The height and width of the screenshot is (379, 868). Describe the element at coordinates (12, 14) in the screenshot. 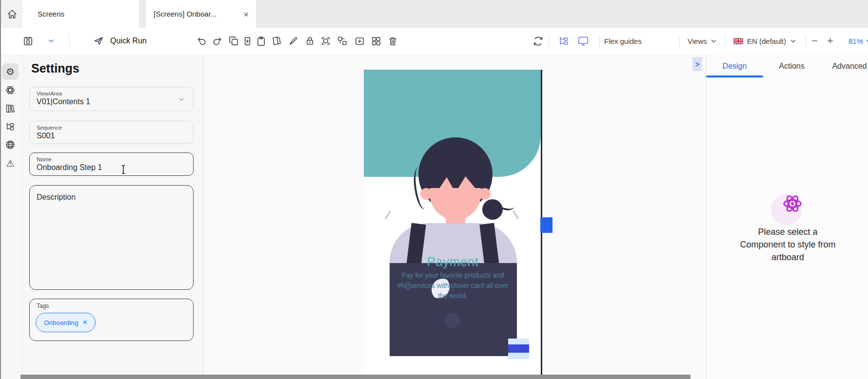

I see `home-icon` at that location.